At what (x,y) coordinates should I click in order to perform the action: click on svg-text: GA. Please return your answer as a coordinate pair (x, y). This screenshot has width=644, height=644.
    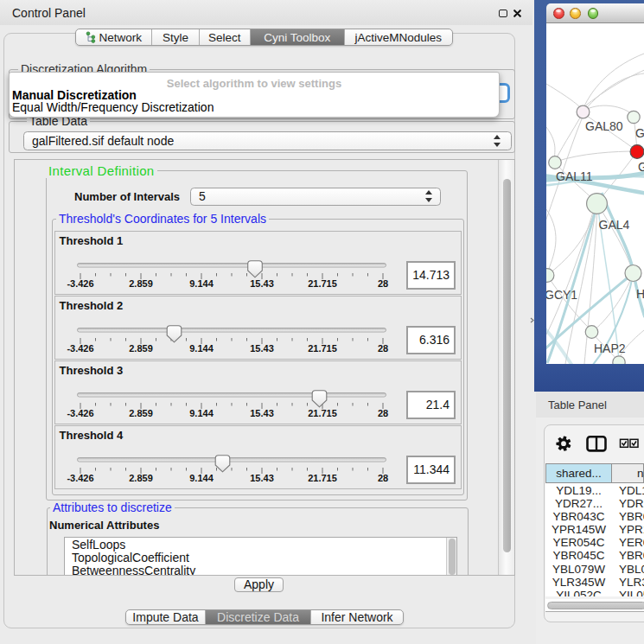
    Looking at the image, I should click on (640, 133).